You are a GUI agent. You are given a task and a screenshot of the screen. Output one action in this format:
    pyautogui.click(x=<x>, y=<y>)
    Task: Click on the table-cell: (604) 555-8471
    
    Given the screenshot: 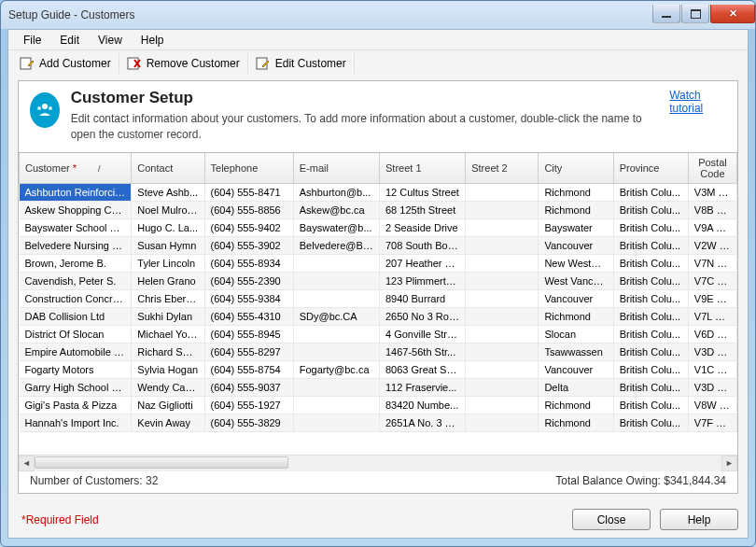 What is the action you would take?
    pyautogui.click(x=248, y=192)
    